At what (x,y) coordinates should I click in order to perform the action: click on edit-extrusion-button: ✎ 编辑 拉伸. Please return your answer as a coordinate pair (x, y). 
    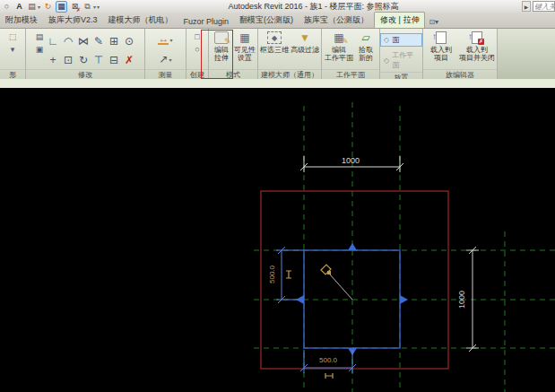
    Looking at the image, I should click on (221, 47).